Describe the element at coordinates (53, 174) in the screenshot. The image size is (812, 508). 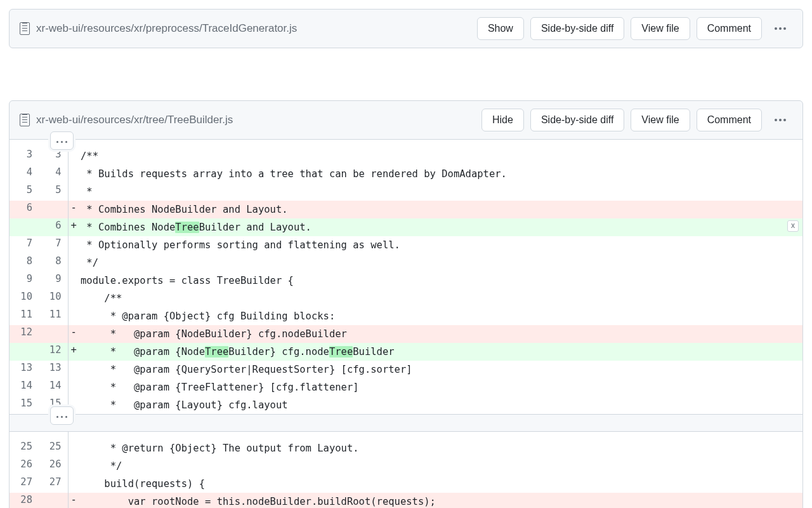
I see `line-number-new: 4` at that location.